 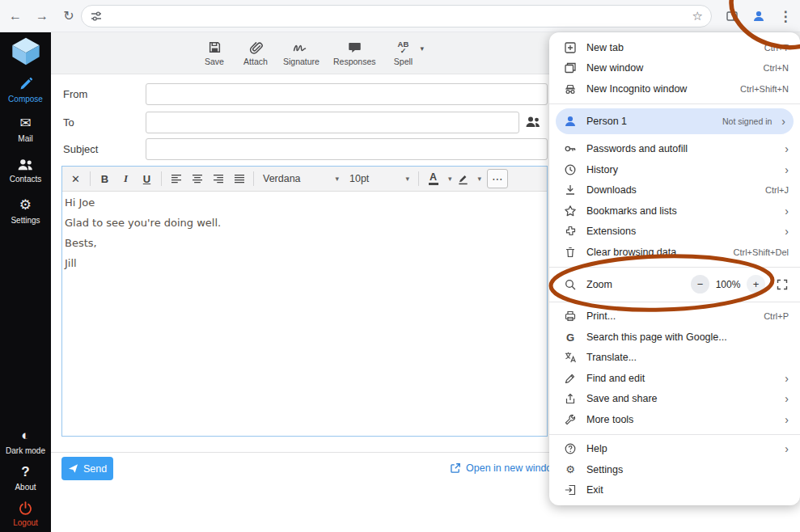 I want to click on open-in-new-window-link: Open in new window, so click(x=505, y=468).